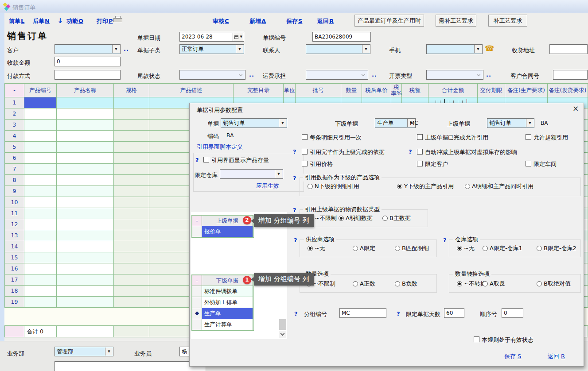  Describe the element at coordinates (14, 169) in the screenshot. I see `row-number: 7` at that location.